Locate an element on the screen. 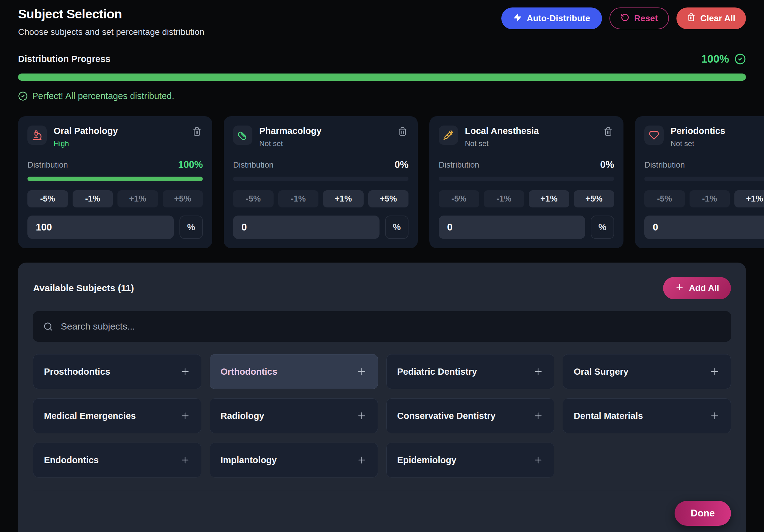  clear-all-button: Clear All is located at coordinates (711, 18).